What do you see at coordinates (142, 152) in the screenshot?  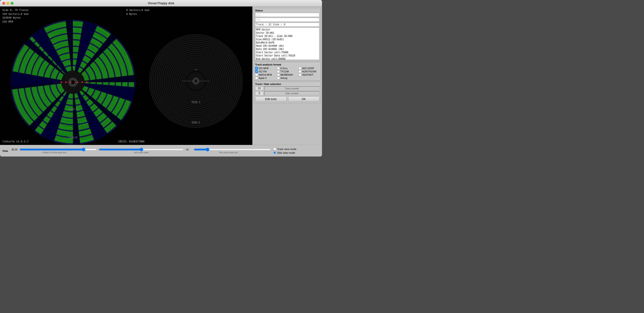 I see `x-time-desc: full x time scale` at bounding box center [142, 152].